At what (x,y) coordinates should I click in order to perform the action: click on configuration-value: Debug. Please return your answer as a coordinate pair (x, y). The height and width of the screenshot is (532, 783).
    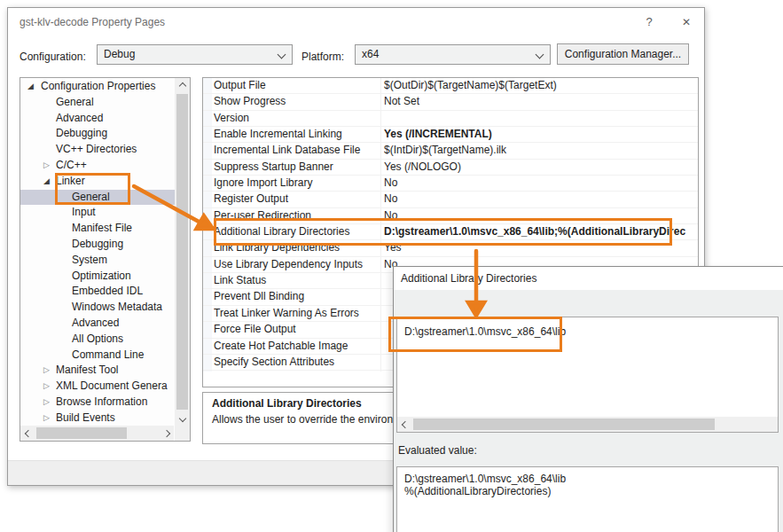
    Looking at the image, I should click on (119, 54).